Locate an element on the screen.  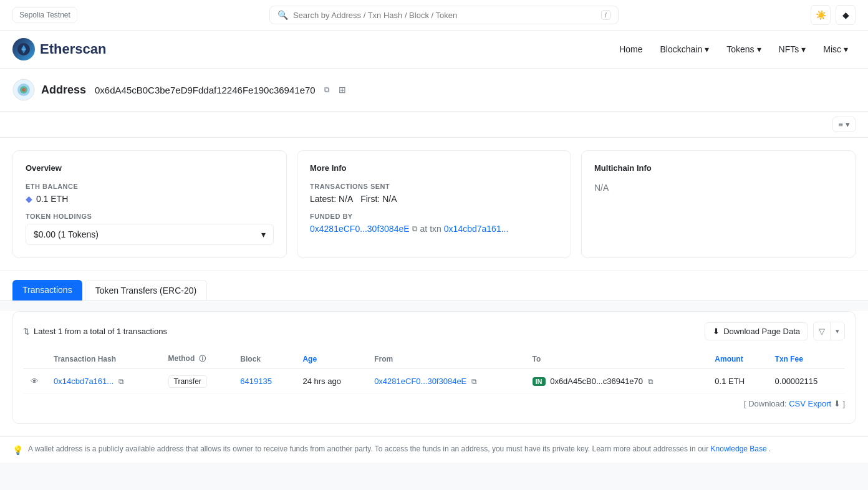
latest-label: Latest: is located at coordinates (323, 199).